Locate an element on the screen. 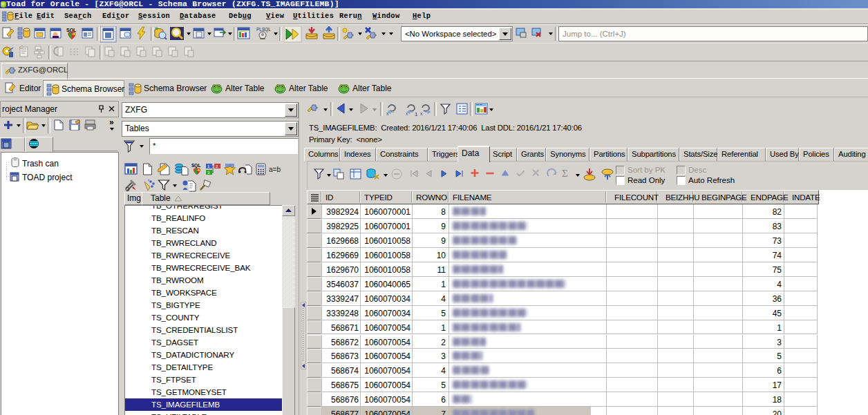  svg-text: SQL is located at coordinates (196, 166).